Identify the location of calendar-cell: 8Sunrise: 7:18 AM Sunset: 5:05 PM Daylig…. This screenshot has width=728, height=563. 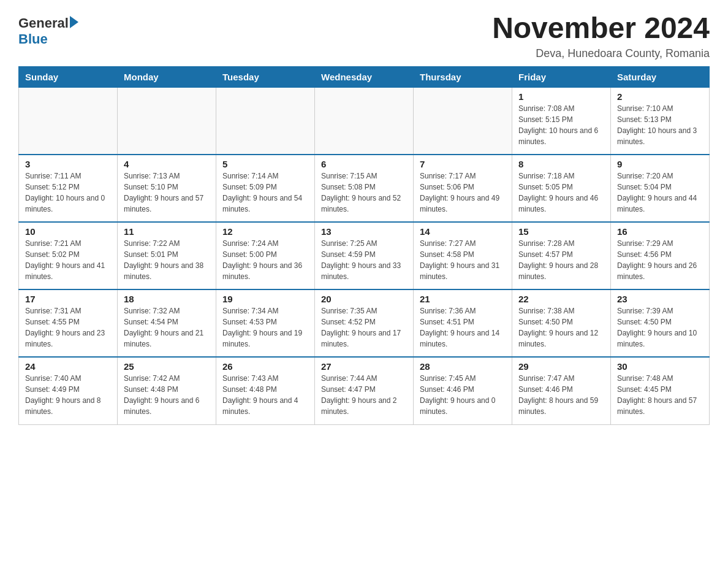
(561, 188).